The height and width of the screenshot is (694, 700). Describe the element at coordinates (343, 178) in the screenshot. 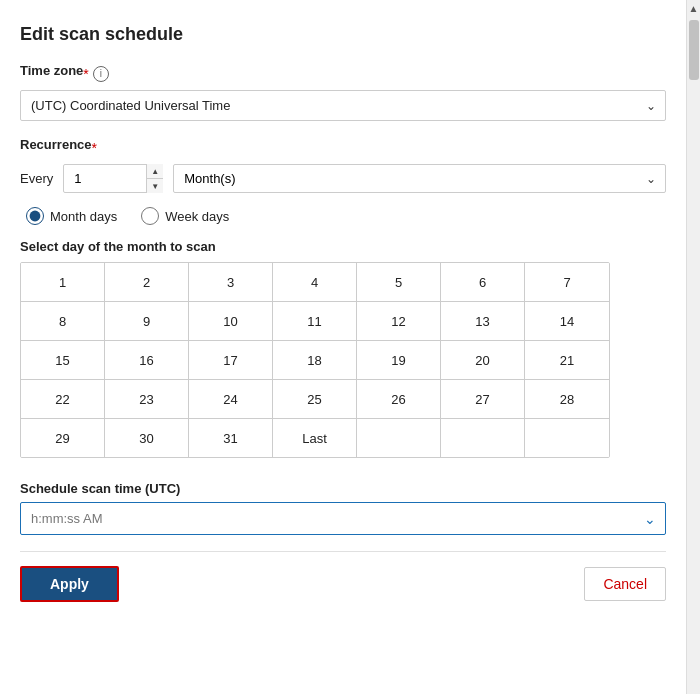

I see `recurrence-row: Every ▲ ▼ Month(s)Week(s)Day(s) ⌄` at that location.